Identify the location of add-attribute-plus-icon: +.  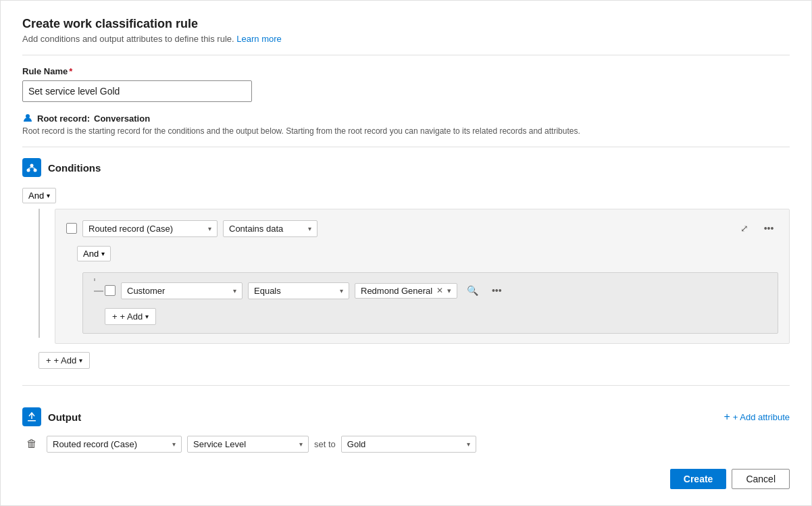
(727, 417).